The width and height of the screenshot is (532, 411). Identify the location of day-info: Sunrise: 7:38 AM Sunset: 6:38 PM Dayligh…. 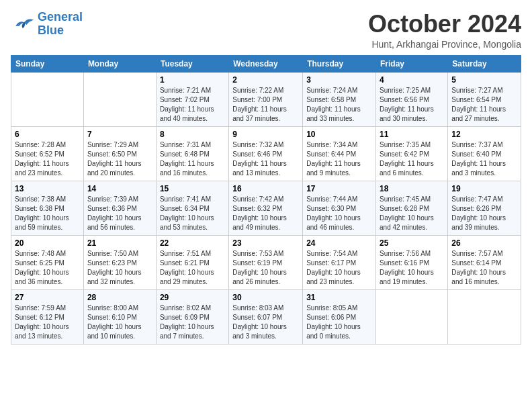
(47, 214).